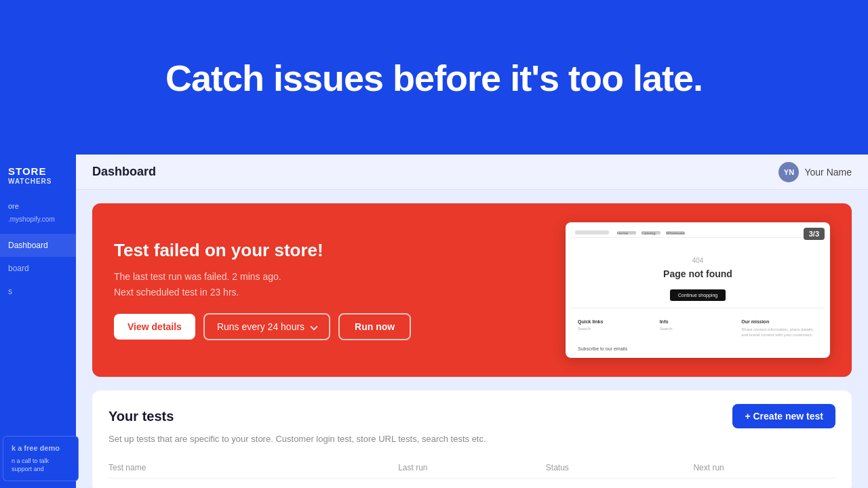 The height and width of the screenshot is (488, 868). I want to click on sidebar-store-name: ore, so click(38, 206).